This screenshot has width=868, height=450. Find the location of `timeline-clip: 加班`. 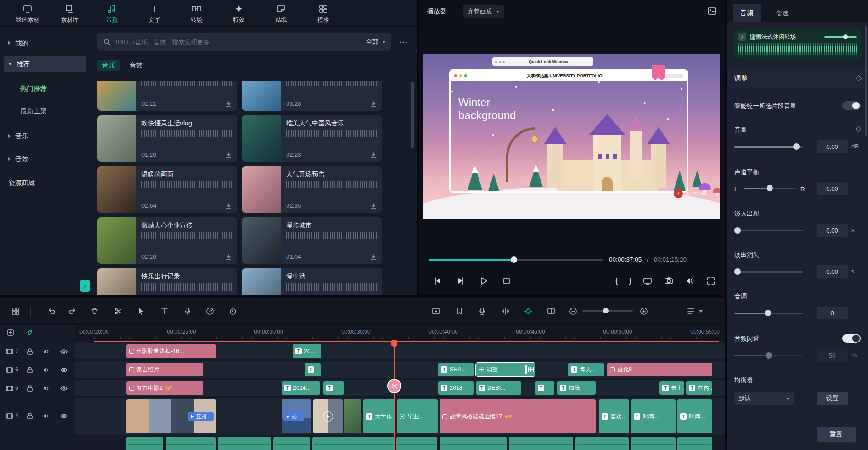

timeline-clip: 加班 is located at coordinates (576, 388).